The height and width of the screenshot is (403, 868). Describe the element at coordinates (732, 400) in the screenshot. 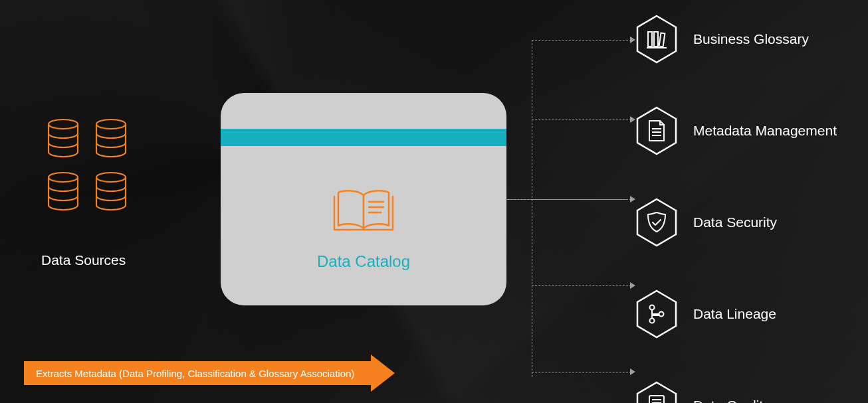

I see `feature-label: Data Quality` at that location.